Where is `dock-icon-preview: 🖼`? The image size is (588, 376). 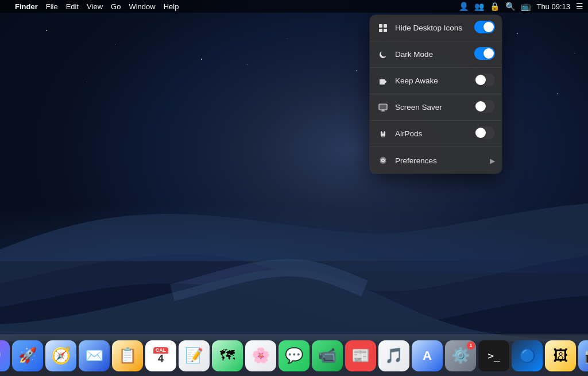
dock-icon-preview: 🖼 is located at coordinates (560, 356).